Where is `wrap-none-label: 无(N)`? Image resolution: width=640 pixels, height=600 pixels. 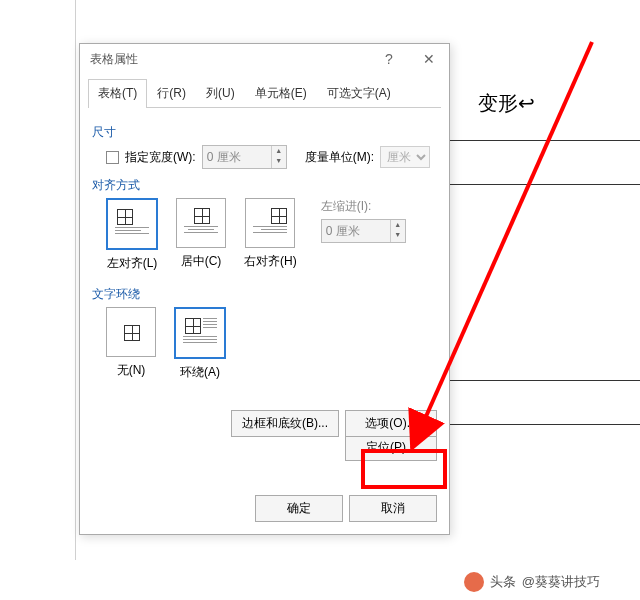
wrap-none-label: 无(N) is located at coordinates (132, 370).